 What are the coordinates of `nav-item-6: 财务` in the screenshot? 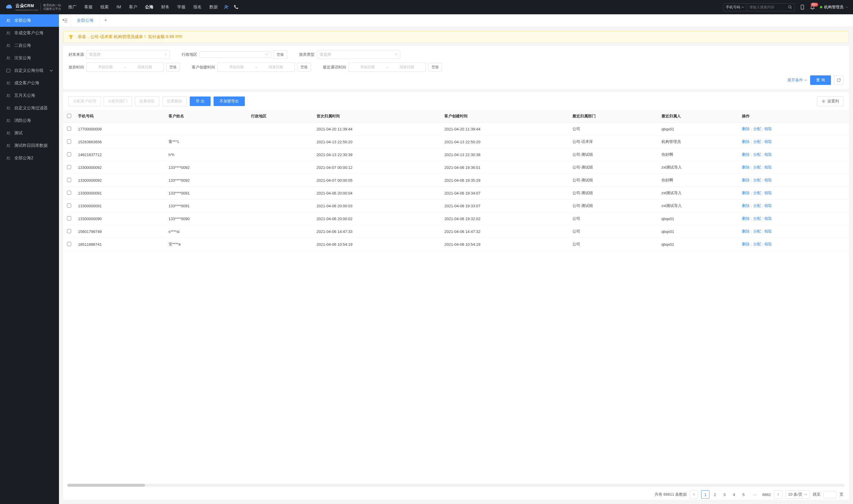 It's located at (165, 7).